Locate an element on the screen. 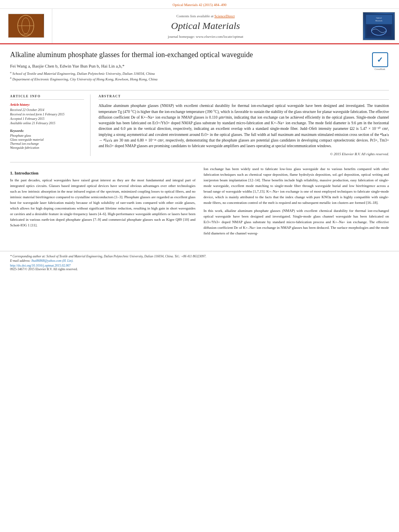 This screenshot has width=399, height=532. body-content: 1. Introduction In the past decades, opt… is located at coordinates (200, 203).